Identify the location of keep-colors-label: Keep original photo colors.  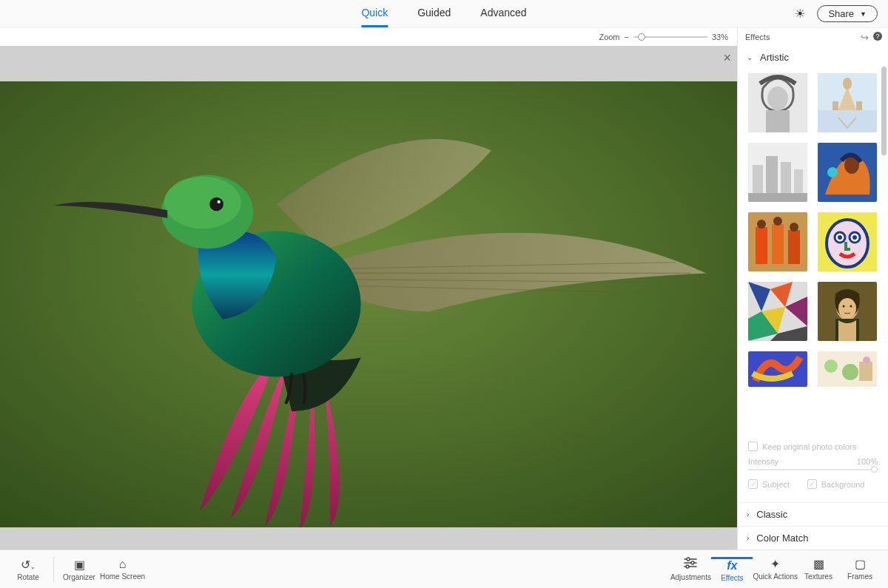
(810, 447).